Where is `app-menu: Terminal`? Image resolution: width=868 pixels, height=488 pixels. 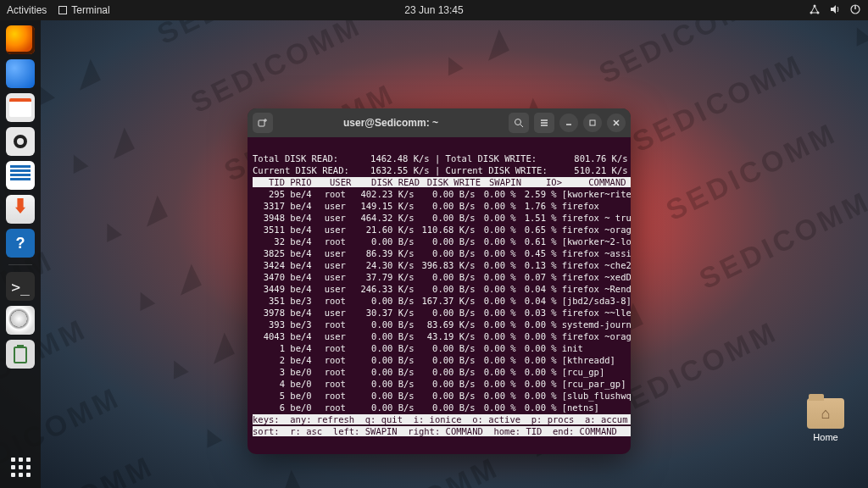
app-menu: Terminal is located at coordinates (84, 10).